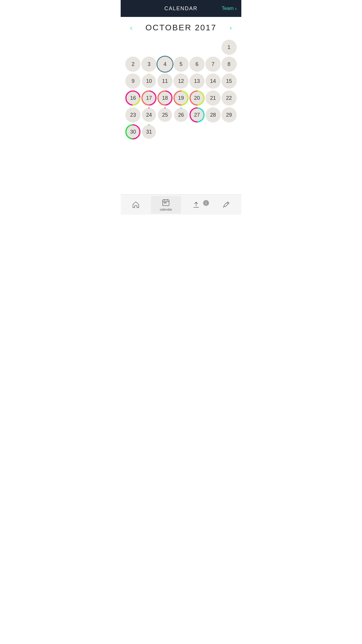 This screenshot has height=644, width=362. I want to click on day-cell: 19, so click(181, 98).